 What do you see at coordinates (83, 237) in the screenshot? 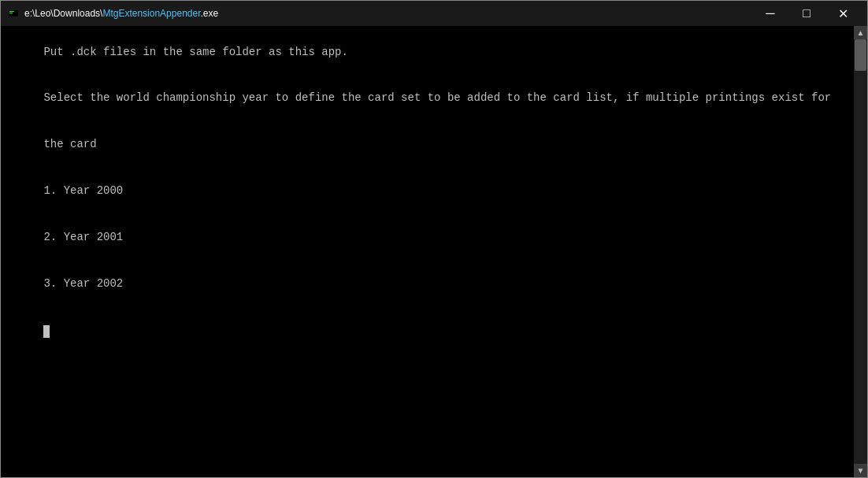
I see `terminal-line-5: 2. Year 2001` at bounding box center [83, 237].